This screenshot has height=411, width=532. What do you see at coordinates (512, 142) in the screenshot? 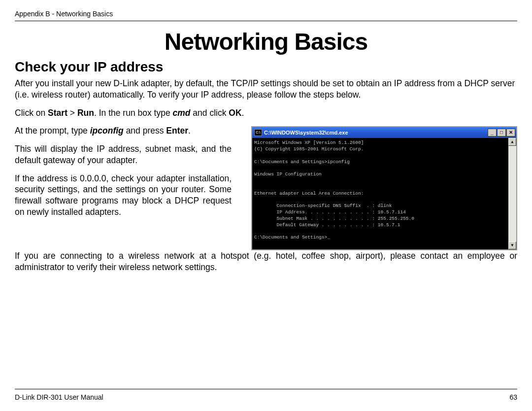
I see `scroll-up-button: ▲` at bounding box center [512, 142].